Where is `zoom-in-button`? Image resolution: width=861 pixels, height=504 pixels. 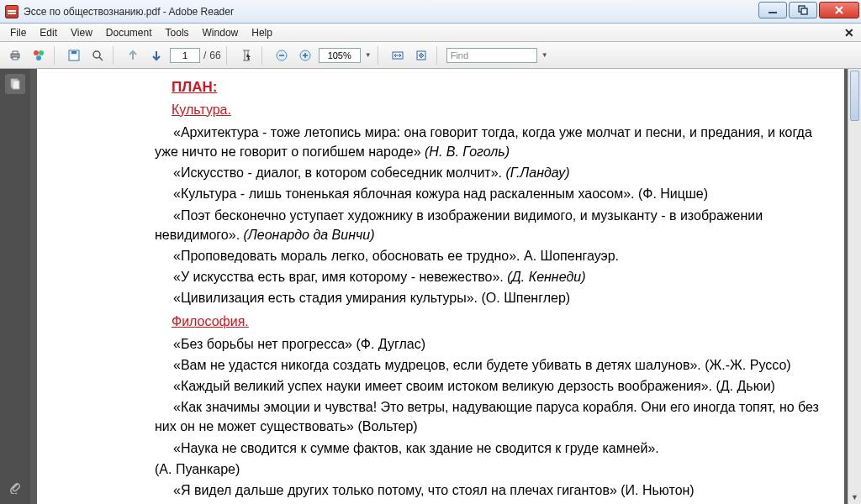 zoom-in-button is located at coordinates (305, 55).